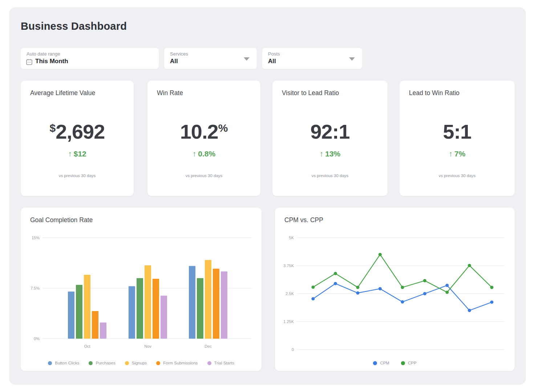  Describe the element at coordinates (141, 363) in the screenshot. I see `bar-chart-legend: Button ClicksPurchasesSignupsForm Submis…` at that location.